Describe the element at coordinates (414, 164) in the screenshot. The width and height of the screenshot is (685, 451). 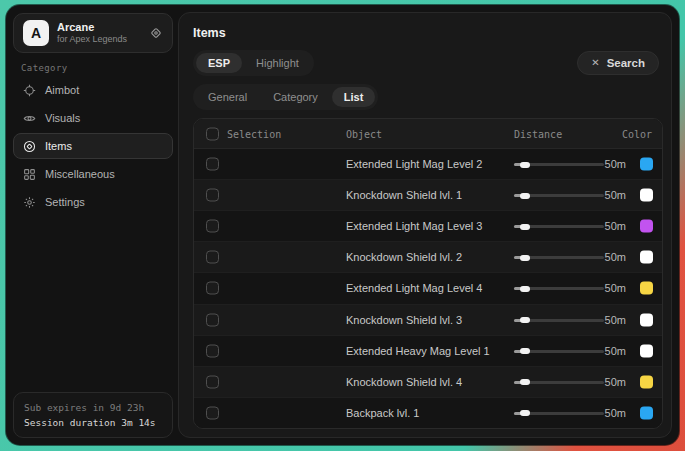
I see `object-name: Extended Light Mag Level 2` at that location.